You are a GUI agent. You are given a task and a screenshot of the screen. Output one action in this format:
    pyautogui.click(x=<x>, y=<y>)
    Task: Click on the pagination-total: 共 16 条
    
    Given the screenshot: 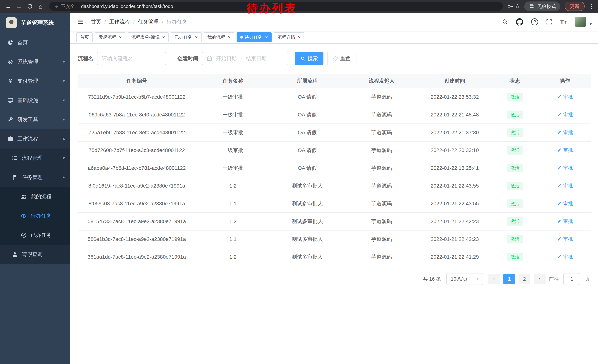 What is the action you would take?
    pyautogui.click(x=432, y=279)
    